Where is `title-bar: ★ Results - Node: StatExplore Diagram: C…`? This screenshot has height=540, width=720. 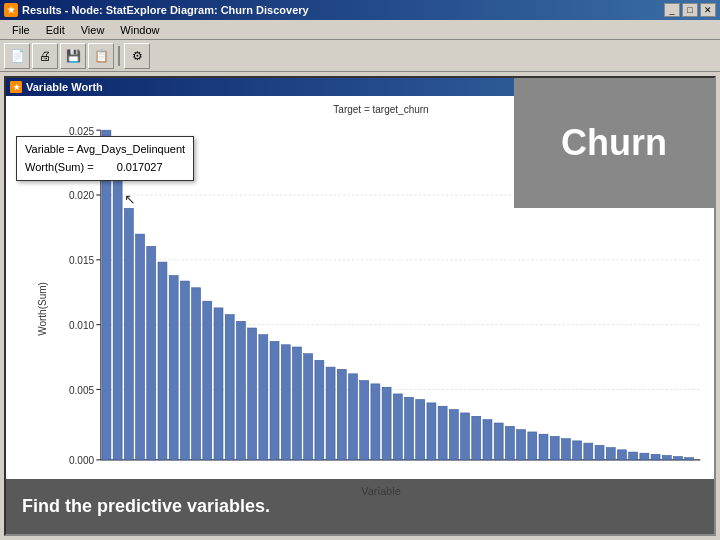 title-bar: ★ Results - Node: StatExplore Diagram: C… is located at coordinates (360, 10).